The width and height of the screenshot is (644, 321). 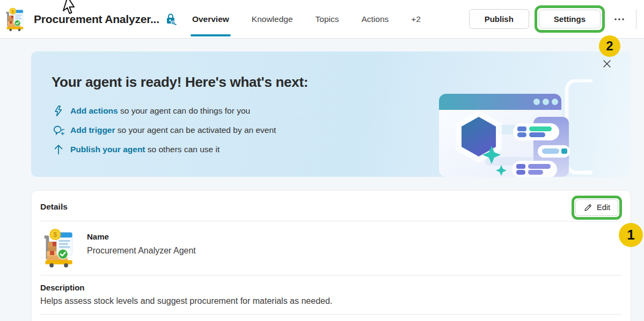 I want to click on lightning-icon, so click(x=58, y=111).